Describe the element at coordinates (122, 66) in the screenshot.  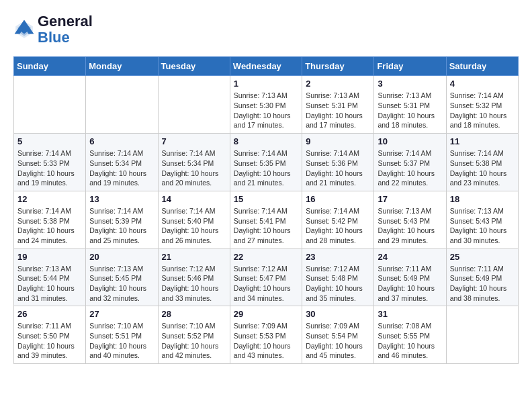
I see `day-of-week-header: Monday` at that location.